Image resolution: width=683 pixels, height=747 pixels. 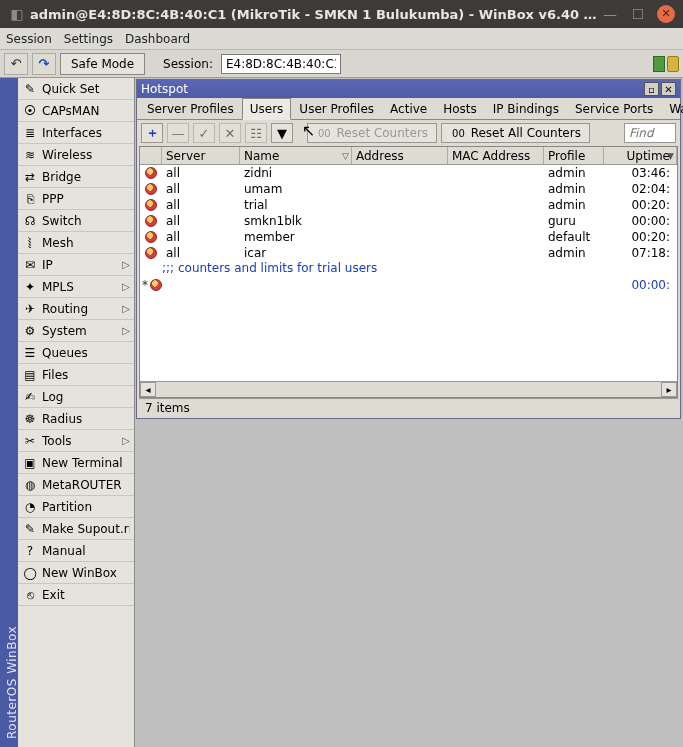 What do you see at coordinates (408, 389) in the screenshot?
I see `grid-hscroll: ◂ ▸` at bounding box center [408, 389].